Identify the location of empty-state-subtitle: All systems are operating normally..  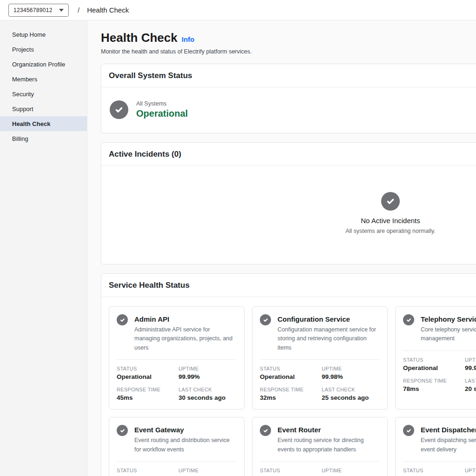
(390, 231).